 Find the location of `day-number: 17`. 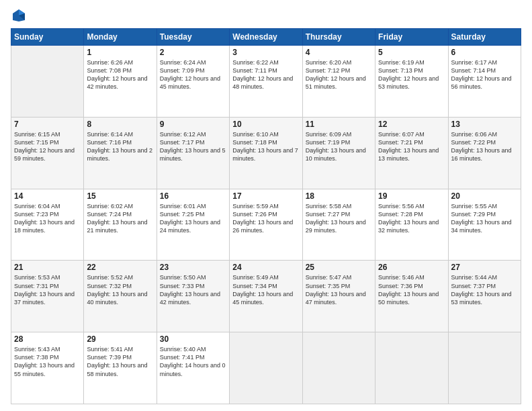

day-number: 17 is located at coordinates (266, 196).